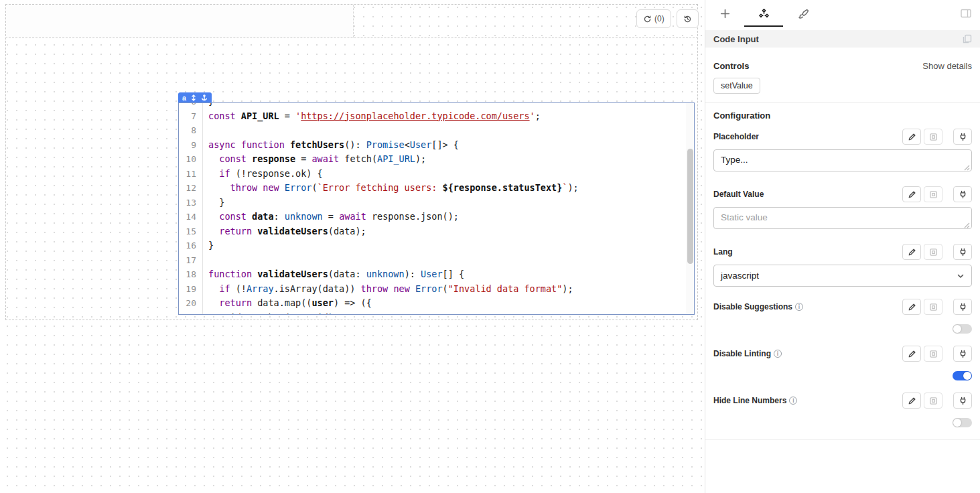  Describe the element at coordinates (764, 26) in the screenshot. I see `active-tab-underline` at that location.